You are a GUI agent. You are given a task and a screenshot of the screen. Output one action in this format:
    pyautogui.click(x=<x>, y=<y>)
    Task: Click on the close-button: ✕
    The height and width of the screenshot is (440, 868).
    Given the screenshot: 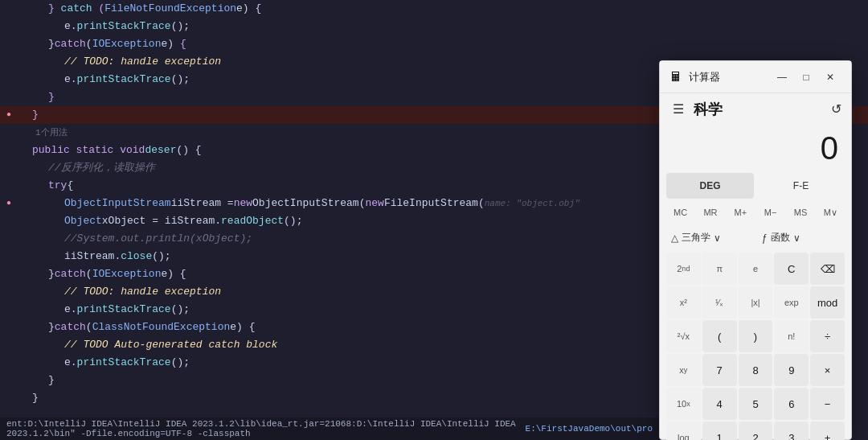 What is the action you would take?
    pyautogui.click(x=830, y=77)
    